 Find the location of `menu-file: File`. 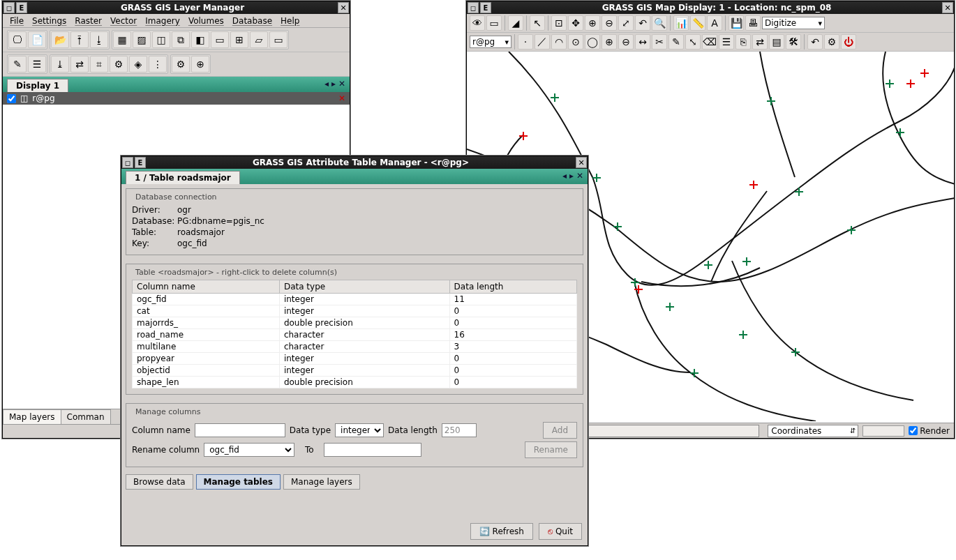

menu-file: File is located at coordinates (17, 21).